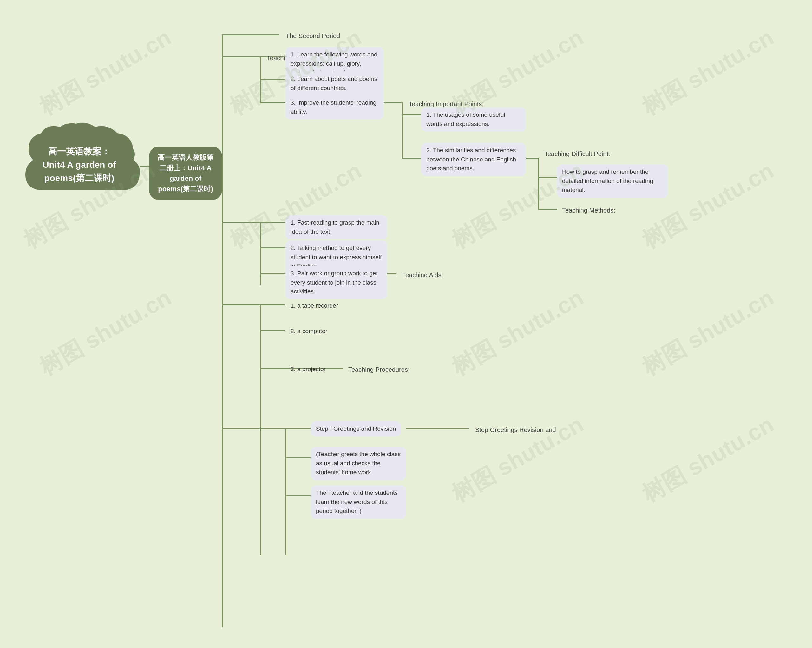 Image resolution: width=812 pixels, height=648 pixels. Describe the element at coordinates (359, 502) in the screenshot. I see `step1b-box: Then teacher and the students learn the …` at that location.